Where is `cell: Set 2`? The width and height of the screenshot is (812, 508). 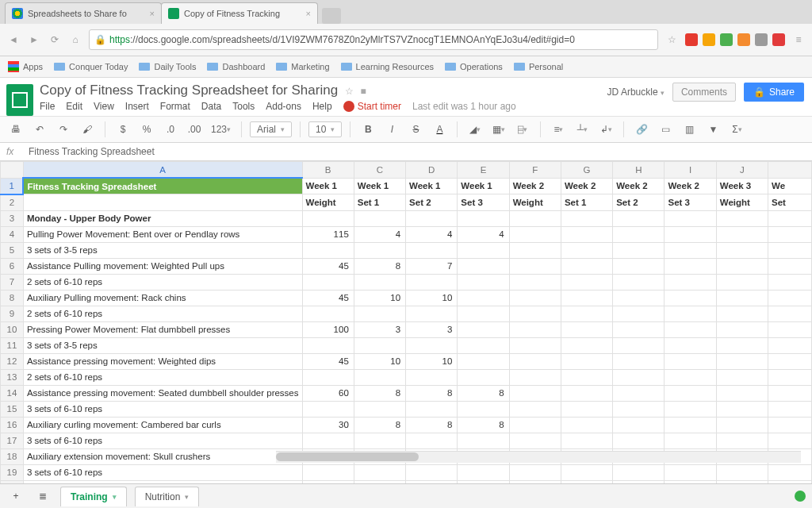
cell: Set 2 is located at coordinates (431, 203).